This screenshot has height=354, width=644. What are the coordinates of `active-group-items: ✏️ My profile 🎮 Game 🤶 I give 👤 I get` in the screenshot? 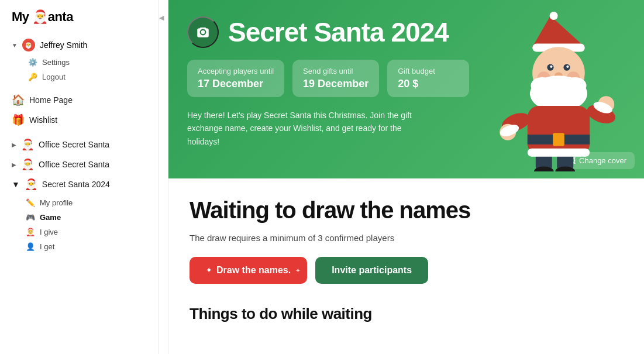 It's located at (80, 225).